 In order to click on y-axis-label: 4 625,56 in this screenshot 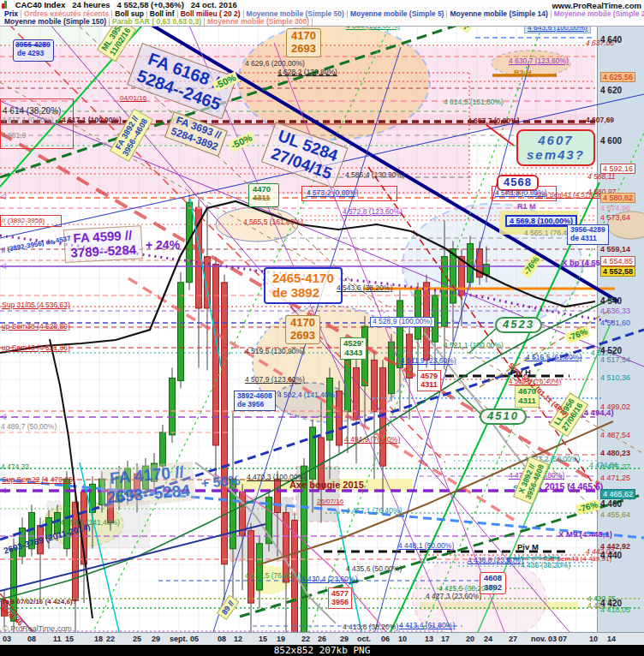, I will do `click(618, 77)`.